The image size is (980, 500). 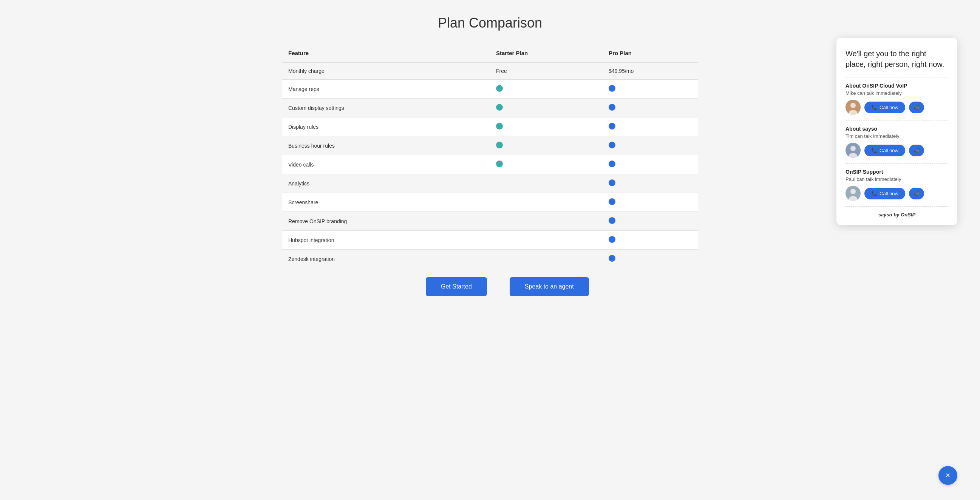 What do you see at coordinates (386, 184) in the screenshot?
I see `feature-cell: Analytics` at bounding box center [386, 184].